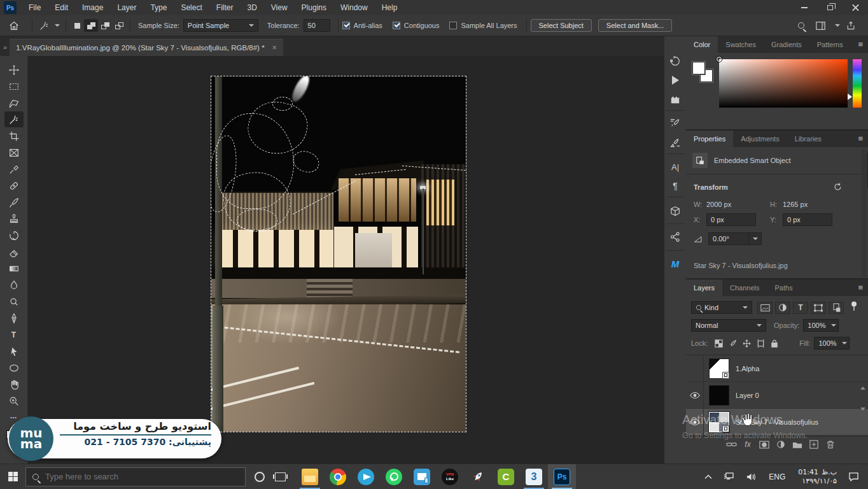 This screenshot has width=868, height=489. Describe the element at coordinates (61, 8) in the screenshot. I see `menu-edit: Edit` at that location.